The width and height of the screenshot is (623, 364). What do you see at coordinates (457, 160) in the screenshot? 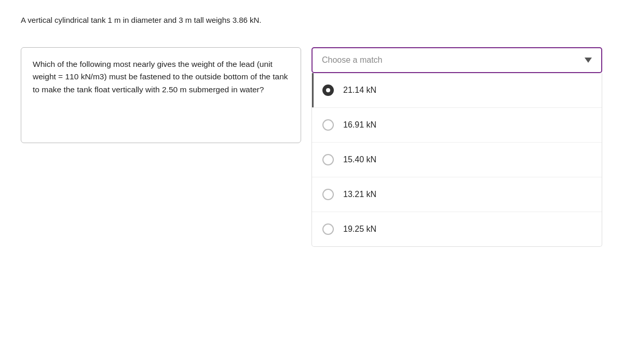
I see `option-item: 15.40 kN` at bounding box center [457, 160].